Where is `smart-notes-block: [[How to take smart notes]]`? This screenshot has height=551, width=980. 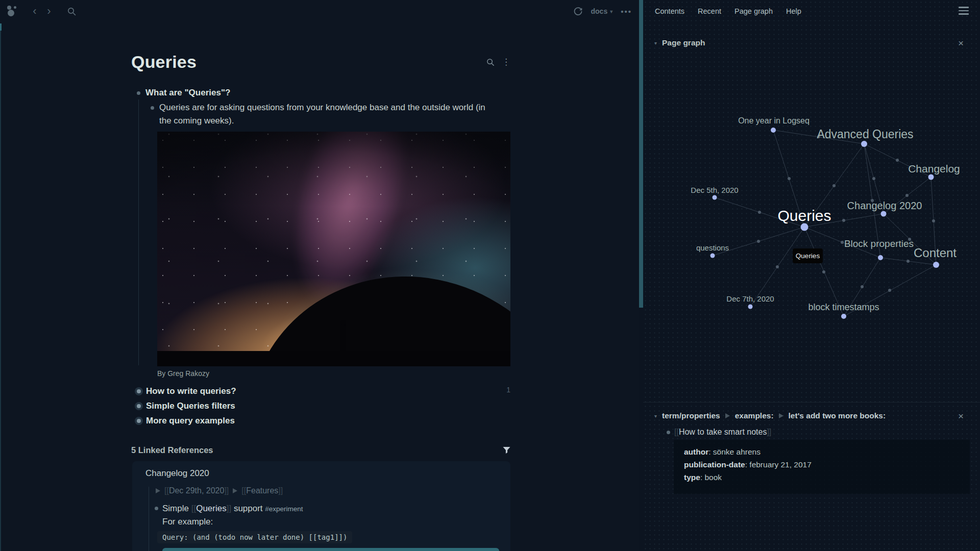 smart-notes-block: [[How to take smart notes]] is located at coordinates (719, 432).